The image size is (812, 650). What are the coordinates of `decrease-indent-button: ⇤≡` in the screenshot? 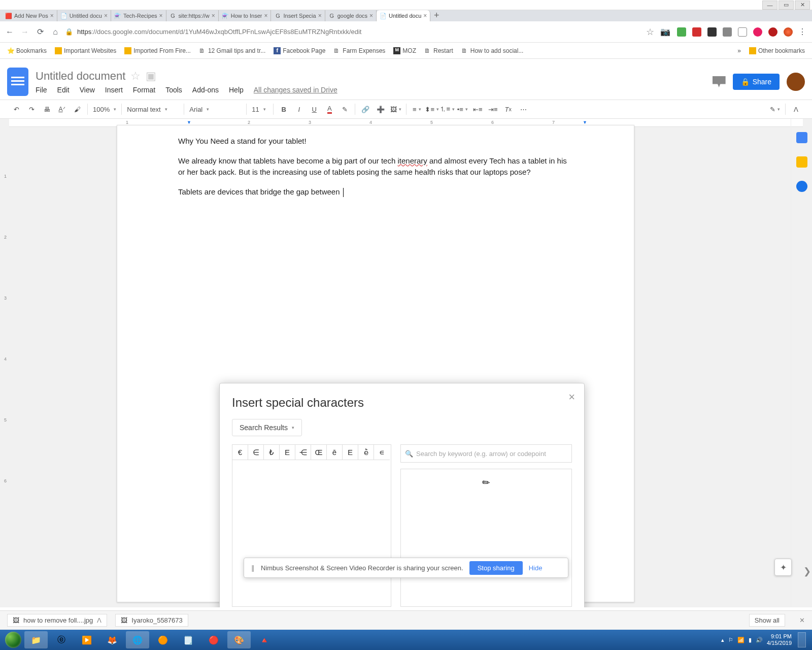 It's located at (478, 109).